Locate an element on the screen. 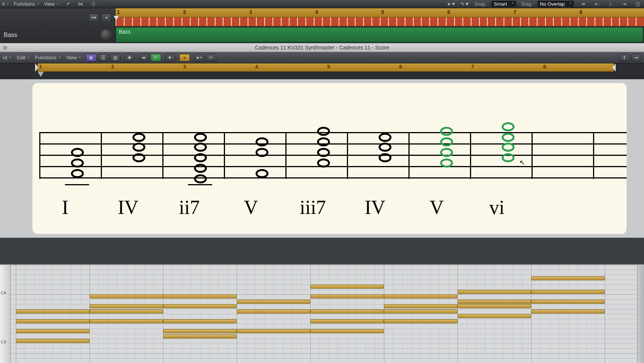  zoom-horizontal-button: ⇔ is located at coordinates (636, 58).